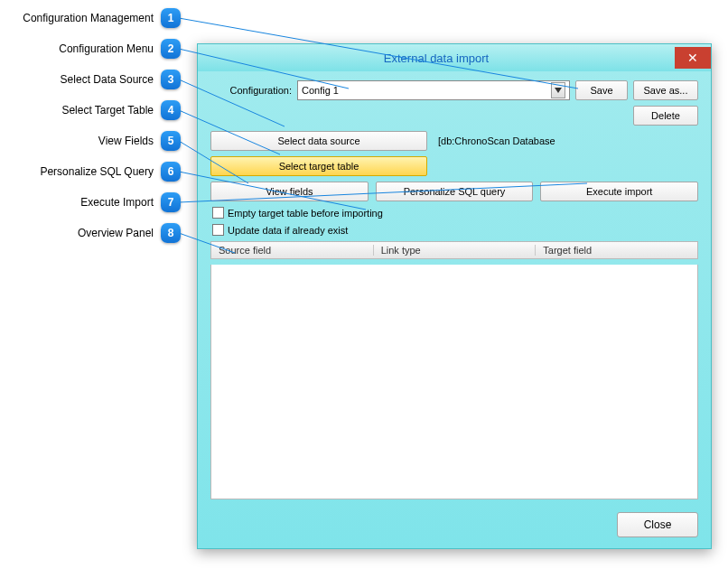  Describe the element at coordinates (116, 233) in the screenshot. I see `callout-label: Overview Panel` at that location.